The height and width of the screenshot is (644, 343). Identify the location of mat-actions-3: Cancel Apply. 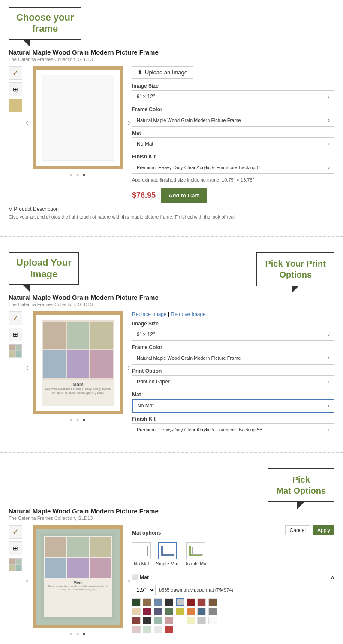
(310, 530).